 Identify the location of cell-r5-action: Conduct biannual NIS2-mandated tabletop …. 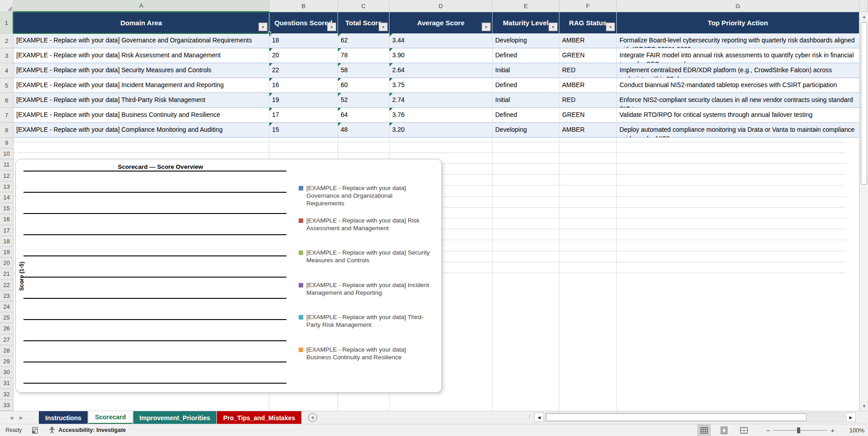
(738, 86).